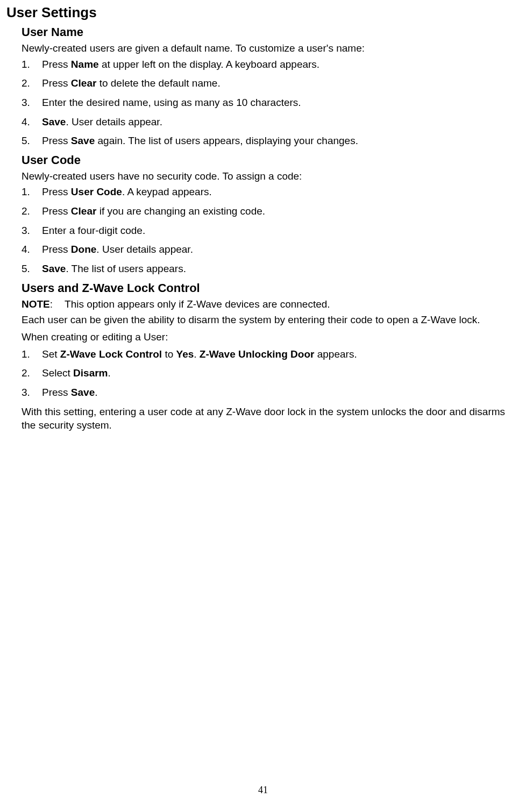 This screenshot has height=812, width=526. What do you see at coordinates (271, 269) in the screenshot?
I see `step-5: Save. The list of users appears.` at bounding box center [271, 269].